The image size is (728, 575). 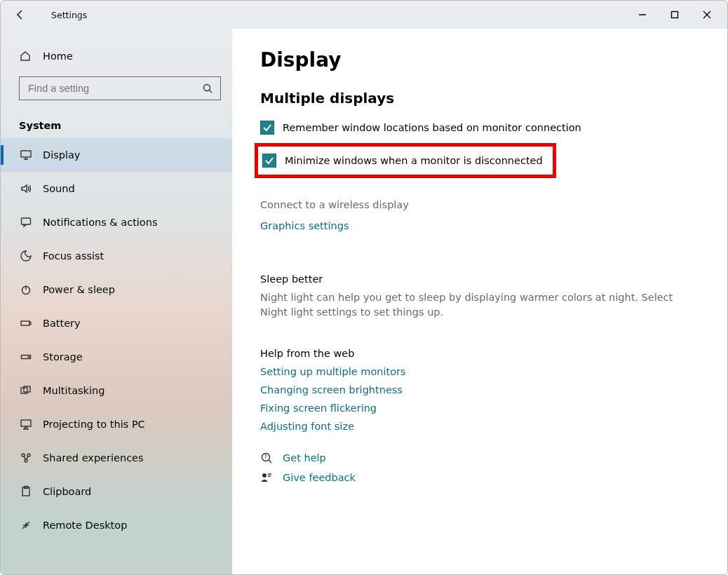 I want to click on clipboard-icon, so click(x=26, y=492).